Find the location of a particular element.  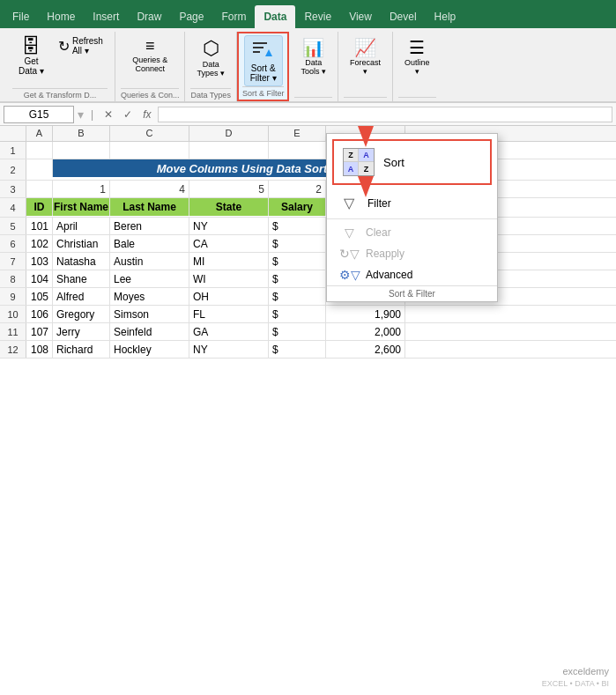

cell-a1 is located at coordinates (40, 151).